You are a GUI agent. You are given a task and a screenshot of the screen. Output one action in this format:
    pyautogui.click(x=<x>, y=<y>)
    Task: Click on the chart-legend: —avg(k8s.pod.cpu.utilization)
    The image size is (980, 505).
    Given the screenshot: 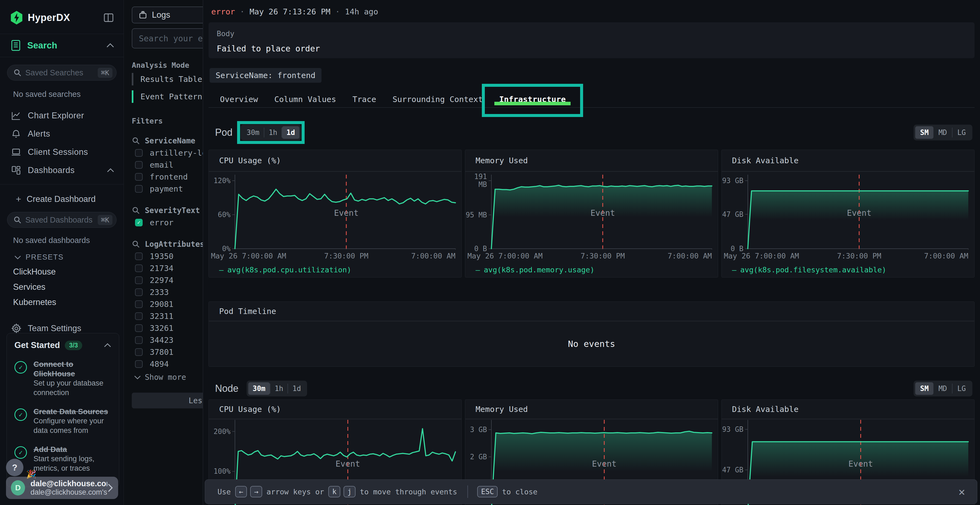 What is the action you would take?
    pyautogui.click(x=335, y=270)
    